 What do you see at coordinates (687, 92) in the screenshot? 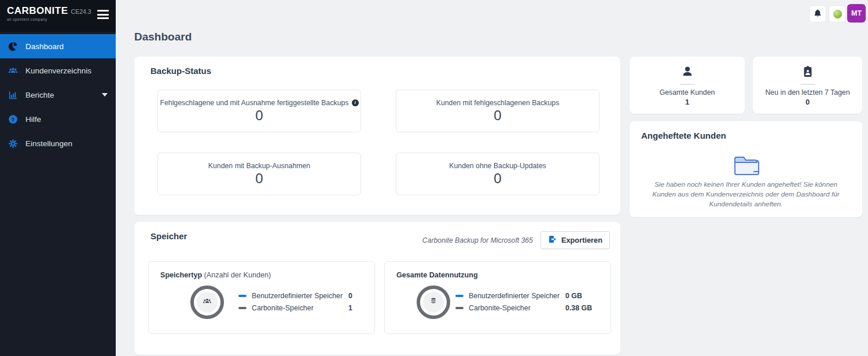
I see `summary-label: Gesamte Kunden` at bounding box center [687, 92].